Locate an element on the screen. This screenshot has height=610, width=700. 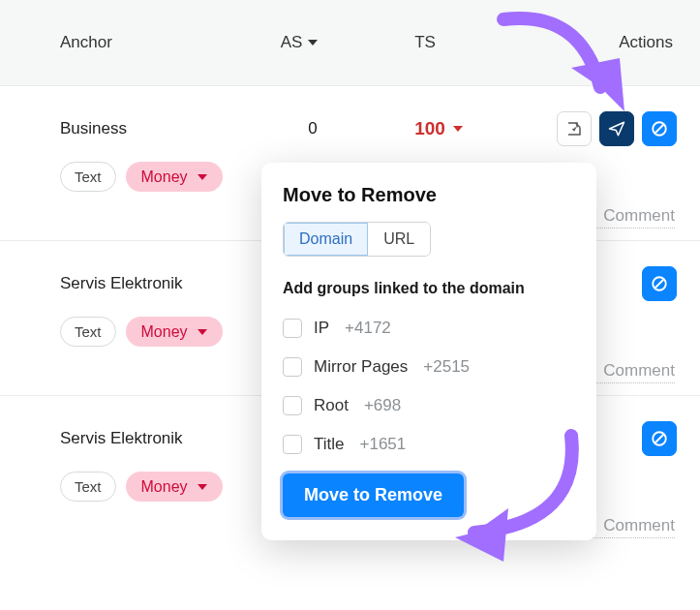
export-button is located at coordinates (574, 129).